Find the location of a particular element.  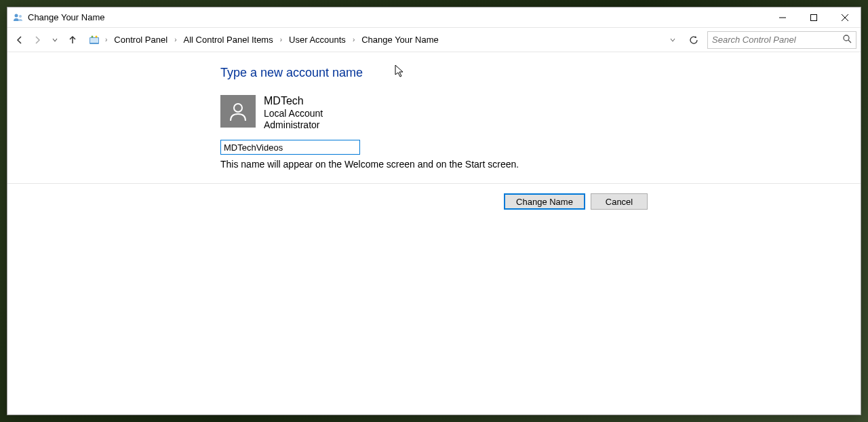

window-controls is located at coordinates (814, 18).